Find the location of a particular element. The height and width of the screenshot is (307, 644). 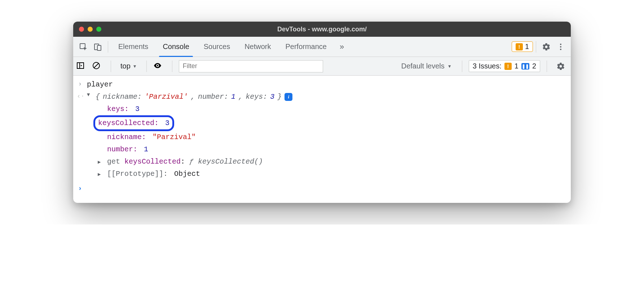

issues-box: 3 Issues: ! 1 ❚❚ 2 is located at coordinates (504, 66).